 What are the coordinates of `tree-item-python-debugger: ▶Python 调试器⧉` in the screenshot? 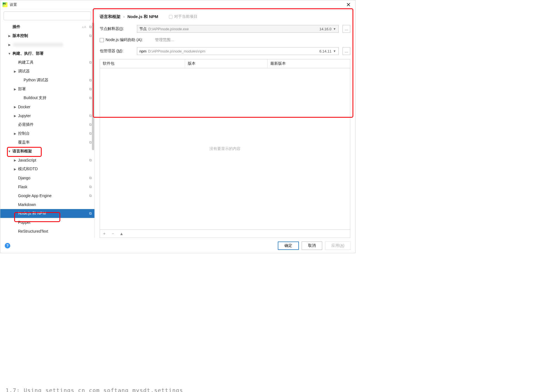 It's located at (47, 80).